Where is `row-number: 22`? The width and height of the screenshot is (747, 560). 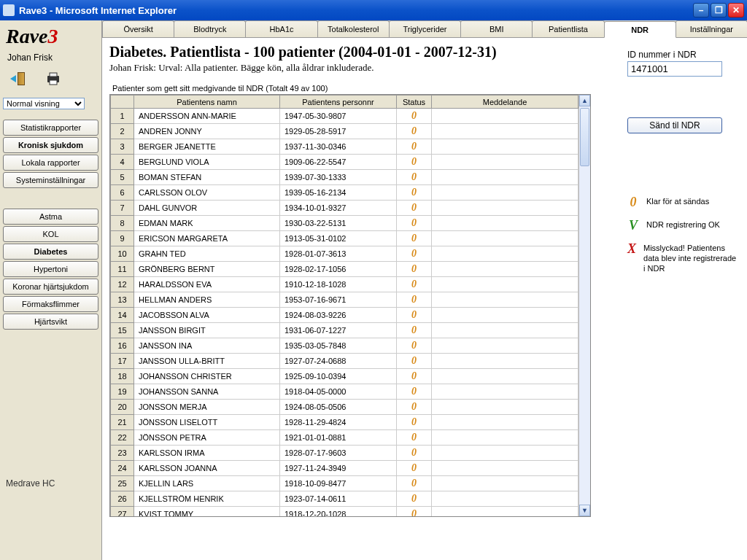
row-number: 22 is located at coordinates (123, 438).